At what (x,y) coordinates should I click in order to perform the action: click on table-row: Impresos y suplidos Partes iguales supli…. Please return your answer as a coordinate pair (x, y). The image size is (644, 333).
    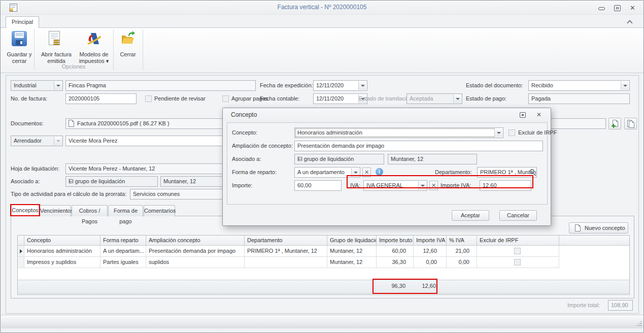
    Looking at the image, I should click on (288, 262).